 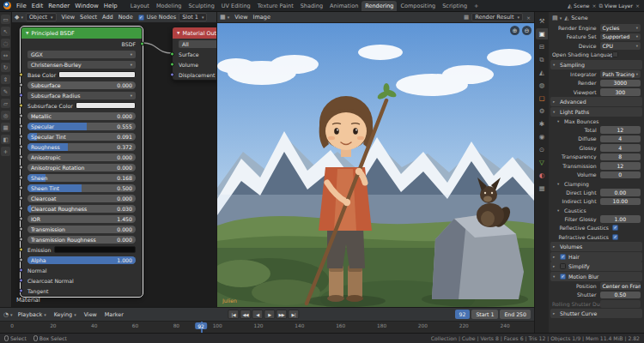 I want to click on view-layer-unlink-icon: ×, so click(x=637, y=5).